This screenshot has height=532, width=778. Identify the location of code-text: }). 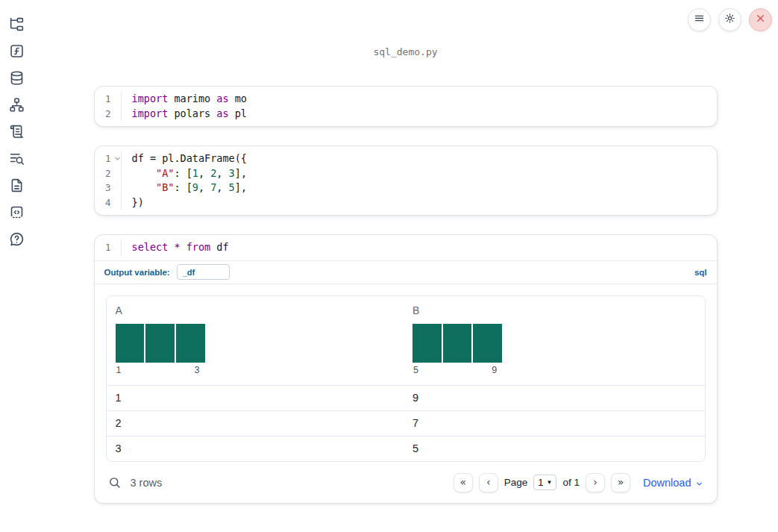
(133, 203).